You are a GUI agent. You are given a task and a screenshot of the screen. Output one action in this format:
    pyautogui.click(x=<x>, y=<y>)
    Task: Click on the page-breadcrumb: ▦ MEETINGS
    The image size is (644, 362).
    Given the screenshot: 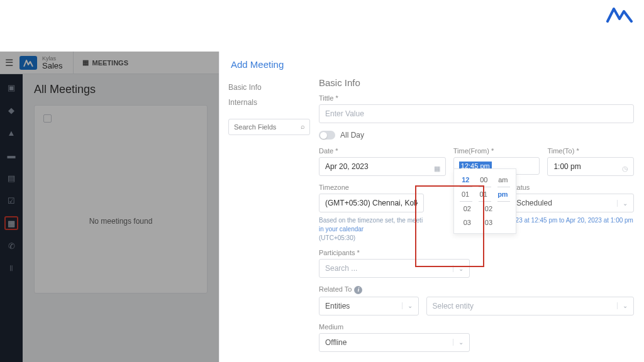 What is the action you would take?
    pyautogui.click(x=105, y=63)
    